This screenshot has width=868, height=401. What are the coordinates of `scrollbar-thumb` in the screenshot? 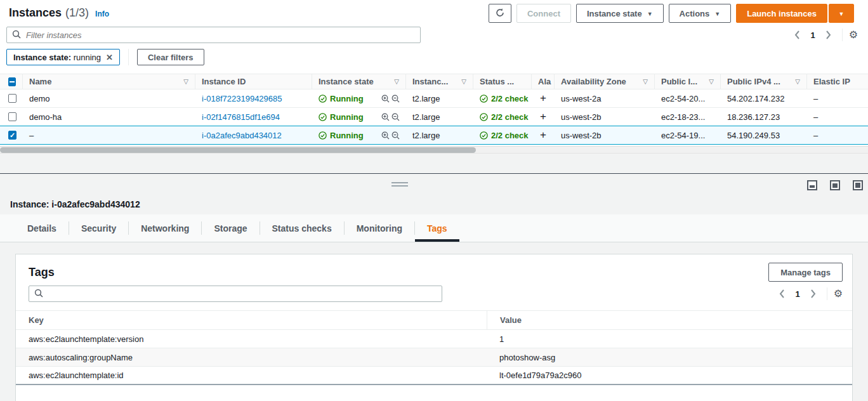 It's located at (238, 150).